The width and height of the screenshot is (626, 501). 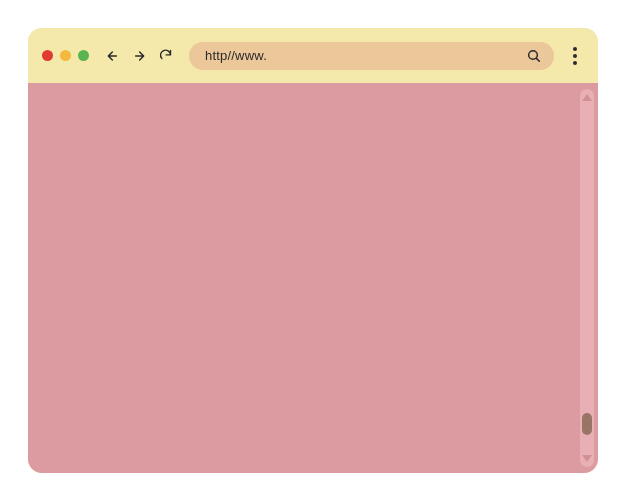 I want to click on refresh-button, so click(x=165, y=56).